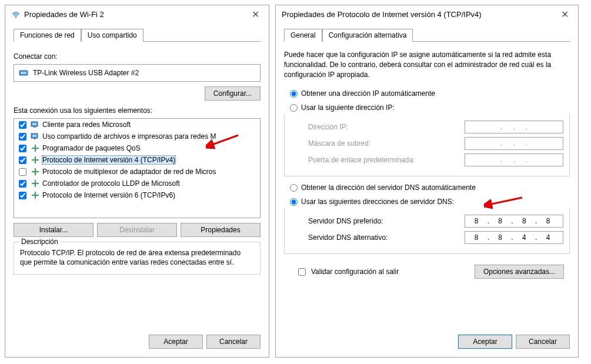  What do you see at coordinates (111, 183) in the screenshot?
I see `list-item-label: Controlador de protocolo LLDP de Microso…` at bounding box center [111, 183].